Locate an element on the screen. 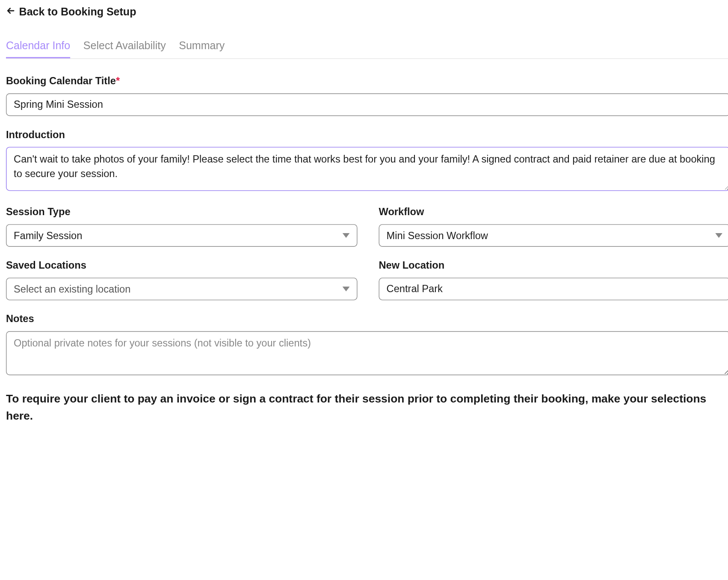 The image size is (728, 580). workflow-select: Mini Session Workflow is located at coordinates (553, 235).